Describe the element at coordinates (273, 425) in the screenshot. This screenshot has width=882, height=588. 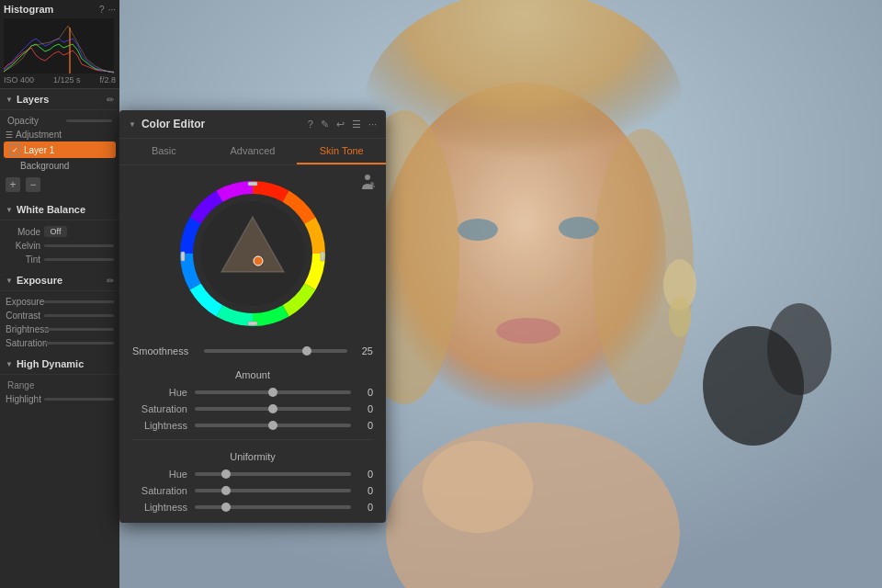
I see `amount-light-thumb` at that location.